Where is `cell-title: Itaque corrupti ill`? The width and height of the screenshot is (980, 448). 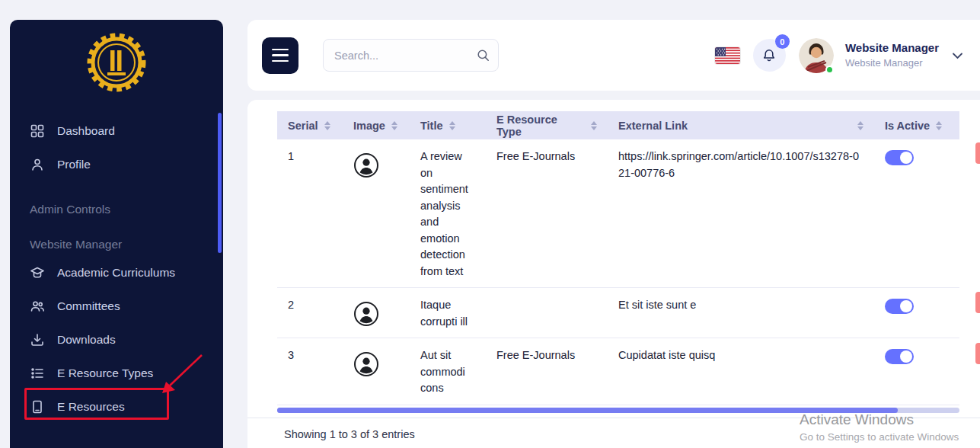
cell-title: Itaque corrupti ill is located at coordinates (448, 313).